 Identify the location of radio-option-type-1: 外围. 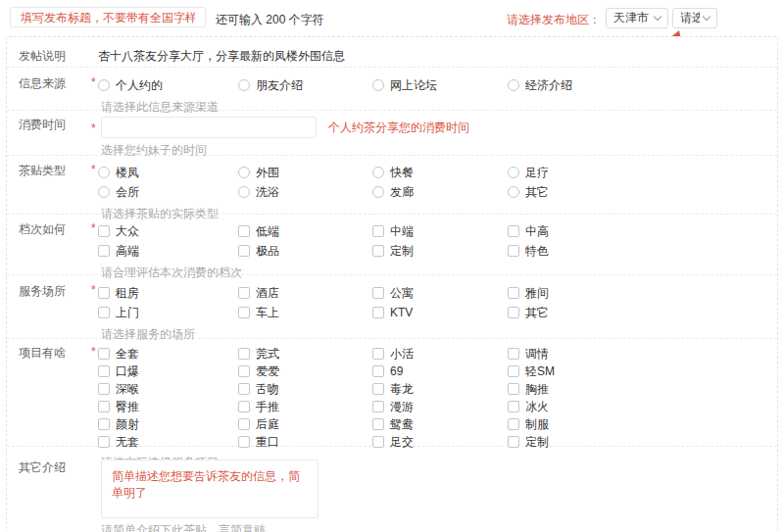
(306, 172).